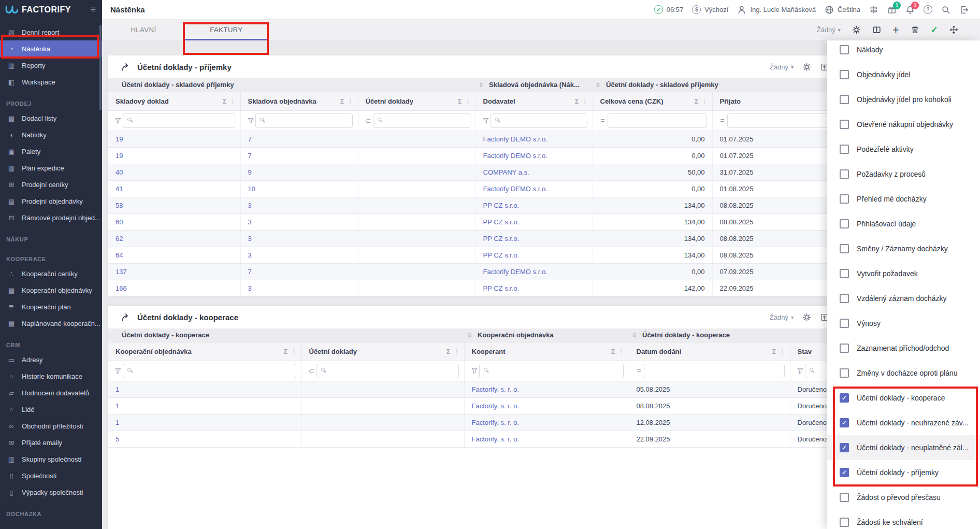 The image size is (980, 529). Describe the element at coordinates (51, 307) in the screenshot. I see `sidebar-item: ≣ Kooperační plán` at that location.